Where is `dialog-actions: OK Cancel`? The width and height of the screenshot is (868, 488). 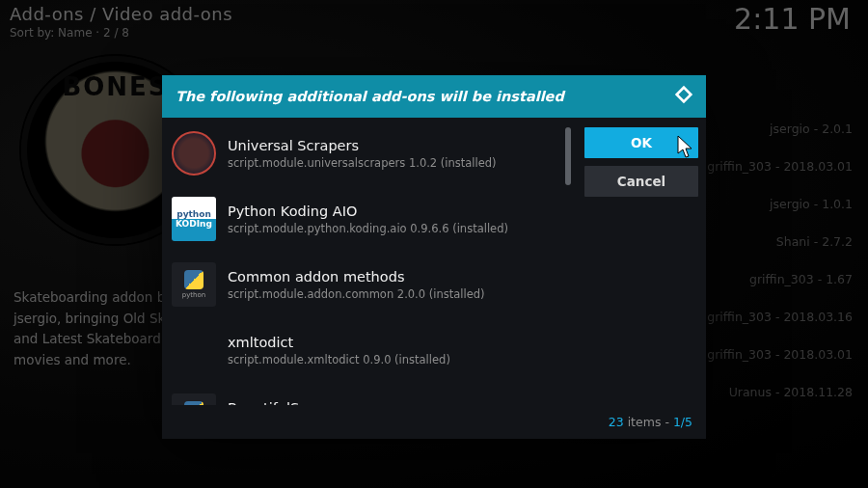 dialog-actions: OK Cancel is located at coordinates (637, 266).